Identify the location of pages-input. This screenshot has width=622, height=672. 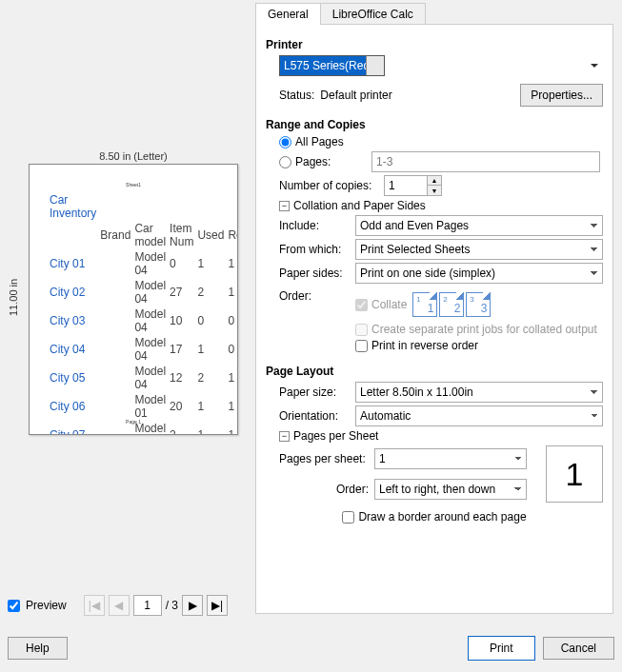
(486, 162).